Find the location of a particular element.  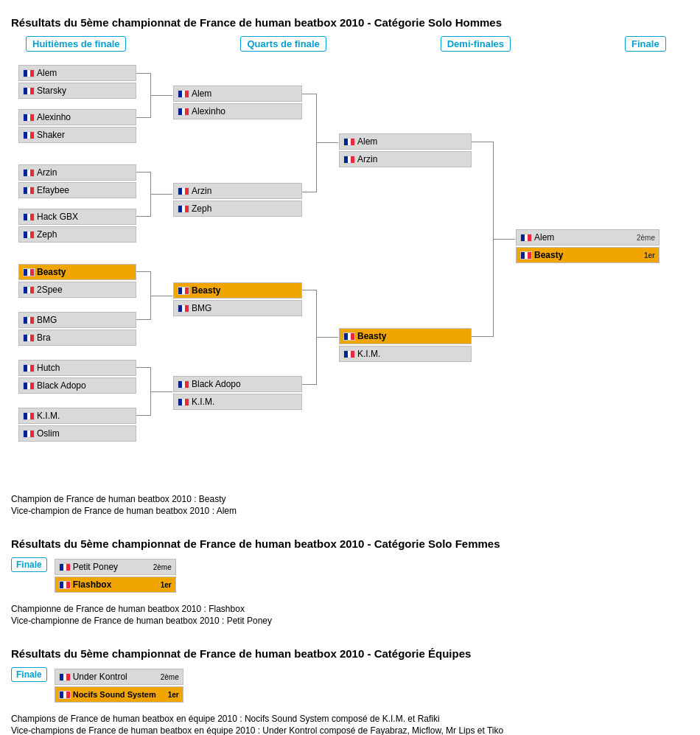

line-q2-right is located at coordinates (309, 192).